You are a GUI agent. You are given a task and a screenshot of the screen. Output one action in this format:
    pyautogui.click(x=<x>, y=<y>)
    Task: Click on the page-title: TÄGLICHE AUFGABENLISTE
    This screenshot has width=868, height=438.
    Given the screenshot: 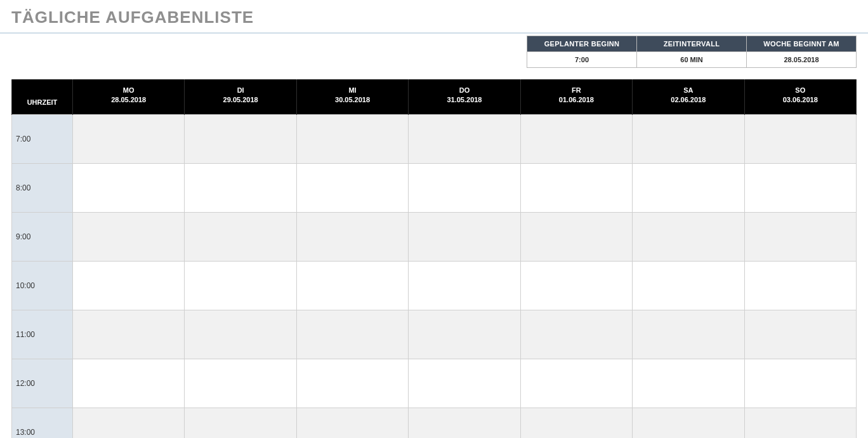 What is the action you would take?
    pyautogui.click(x=434, y=17)
    